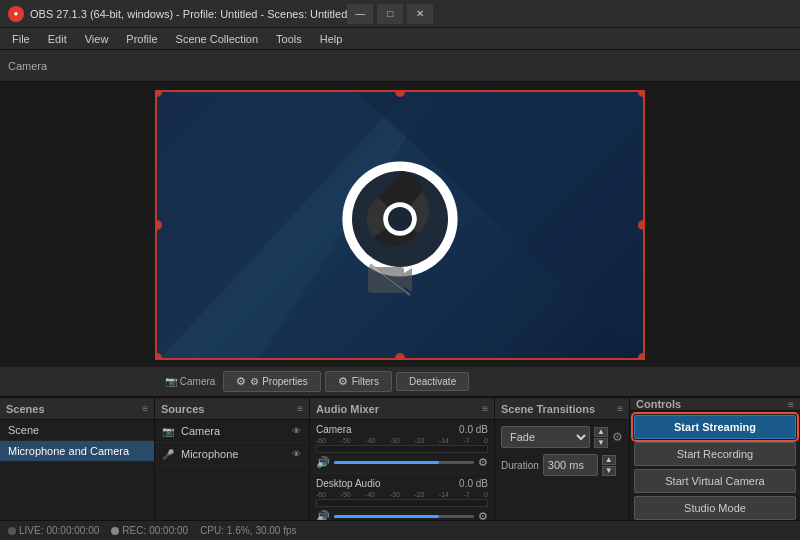 This screenshot has height=540, width=800. I want to click on properties-icon: ⚙, so click(241, 382).